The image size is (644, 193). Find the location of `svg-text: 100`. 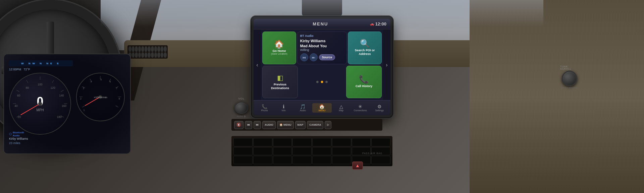

svg-text: 100 is located at coordinates (40, 84).